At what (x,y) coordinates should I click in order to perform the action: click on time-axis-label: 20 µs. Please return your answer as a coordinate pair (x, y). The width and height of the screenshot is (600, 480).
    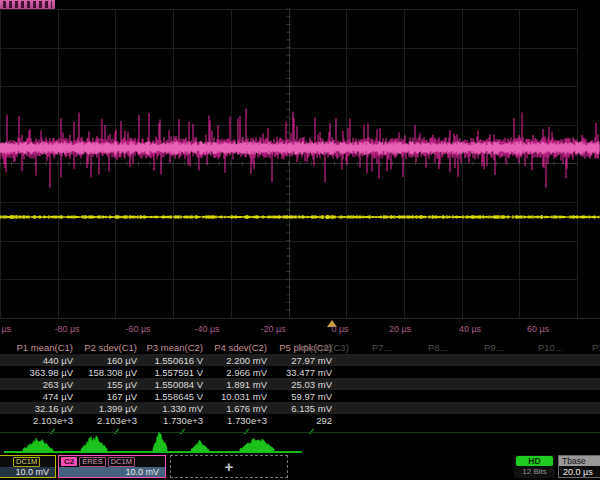
    Looking at the image, I should click on (400, 329).